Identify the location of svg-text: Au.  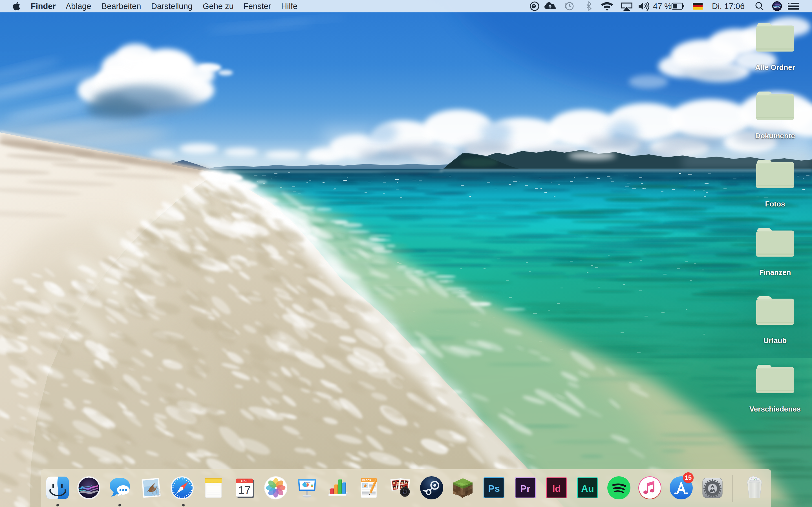
(588, 489).